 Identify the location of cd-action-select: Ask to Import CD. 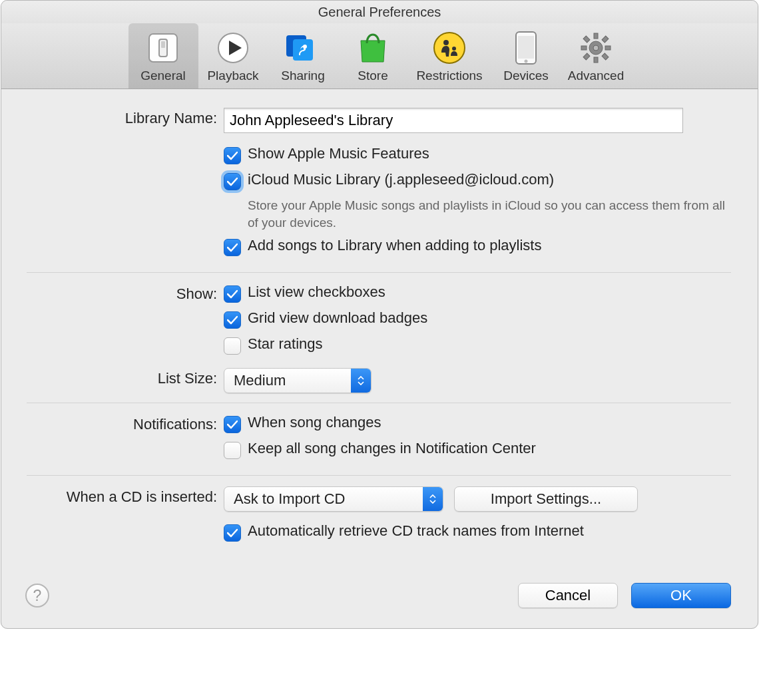
(334, 499).